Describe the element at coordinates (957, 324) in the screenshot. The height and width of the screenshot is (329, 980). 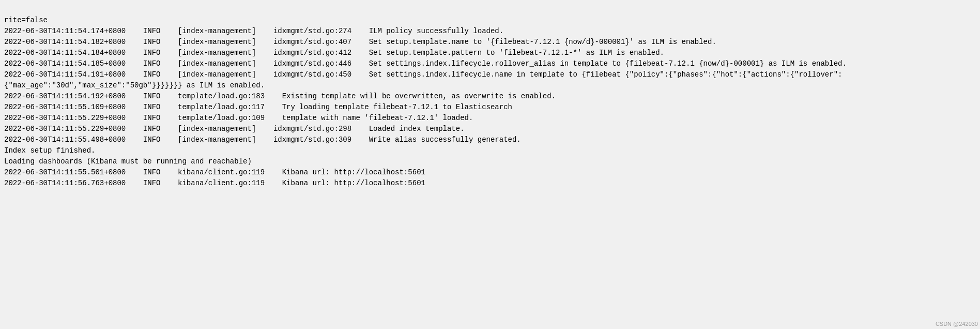
I see `watermark: CSDN @242030` at that location.